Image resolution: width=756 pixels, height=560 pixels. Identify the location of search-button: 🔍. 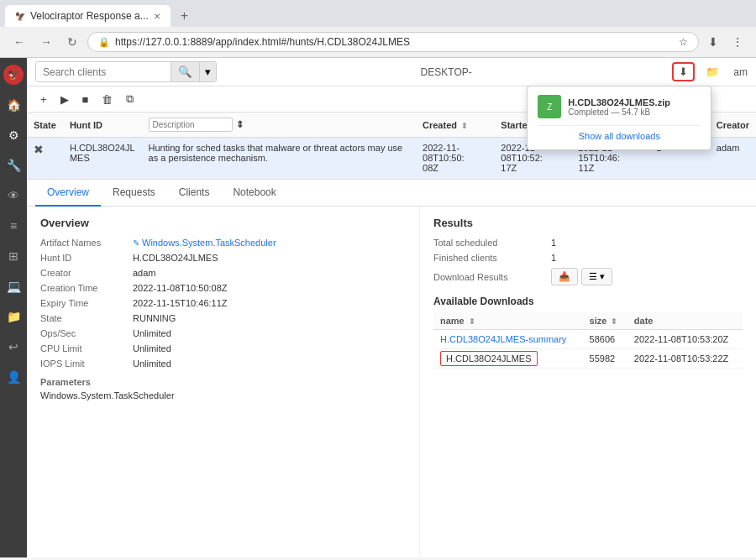
(185, 72).